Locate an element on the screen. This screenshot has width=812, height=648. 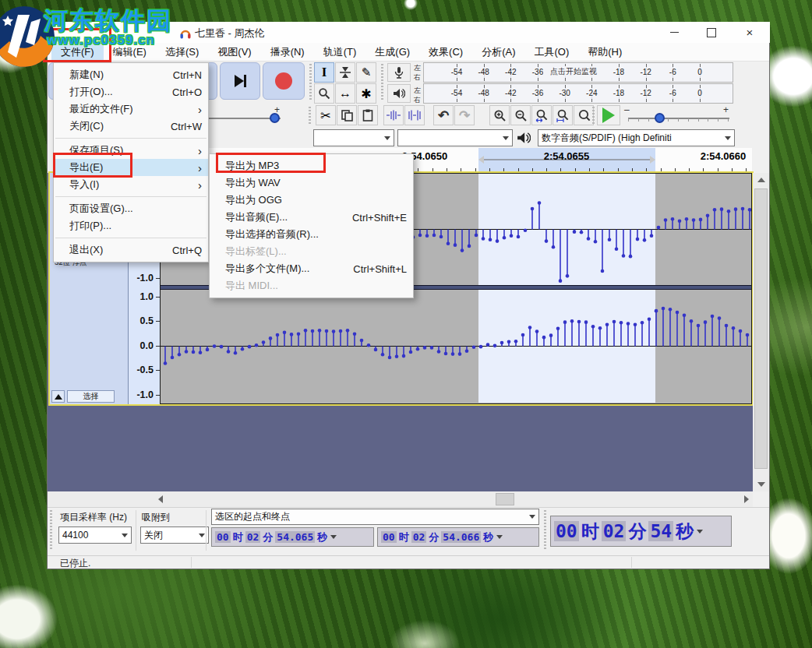
export-submenu-item-4: 导出音频(E)...Ctrl+Shift+E is located at coordinates (312, 217).